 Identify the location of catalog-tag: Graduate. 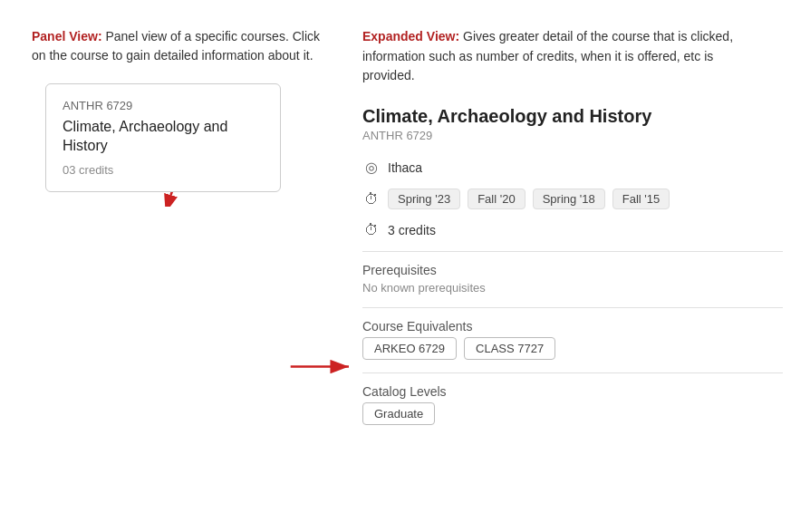
(399, 413).